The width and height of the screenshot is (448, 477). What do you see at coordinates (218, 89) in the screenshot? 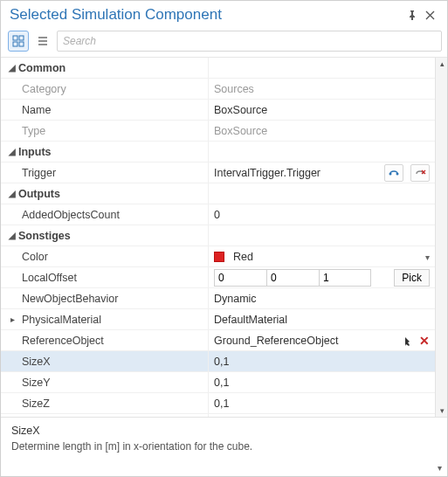
I see `row-category: Category Sources` at bounding box center [218, 89].